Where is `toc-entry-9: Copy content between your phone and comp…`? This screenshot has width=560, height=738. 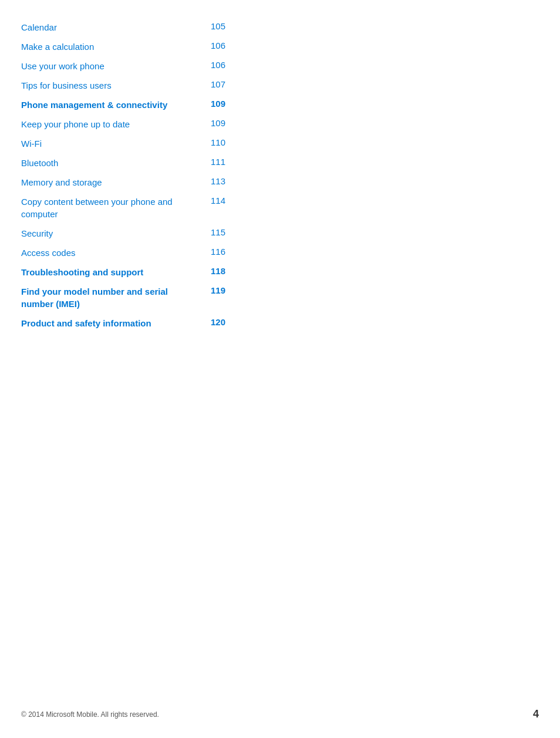 toc-entry-9: Copy content between your phone and comp… is located at coordinates (123, 208).